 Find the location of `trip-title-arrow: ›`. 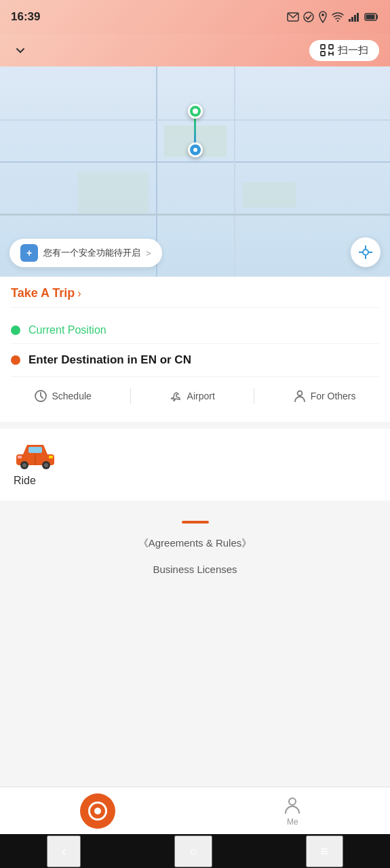

trip-title-arrow: › is located at coordinates (79, 294).